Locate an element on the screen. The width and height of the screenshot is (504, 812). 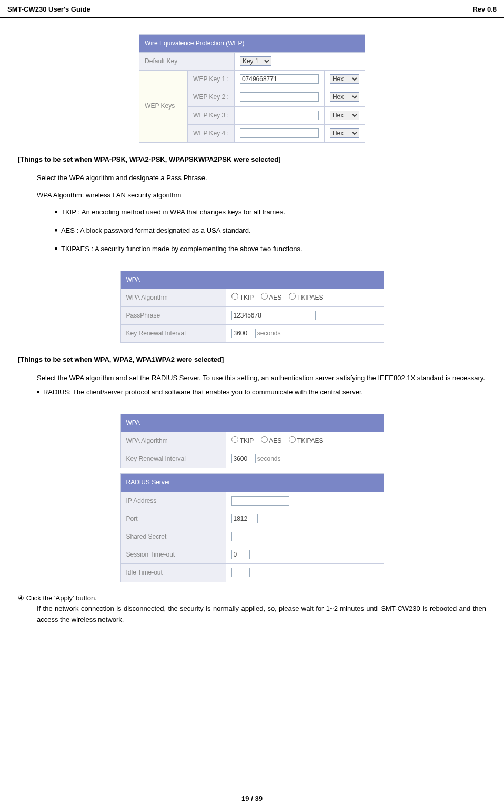
wpa1-title: WPA is located at coordinates (252, 280).